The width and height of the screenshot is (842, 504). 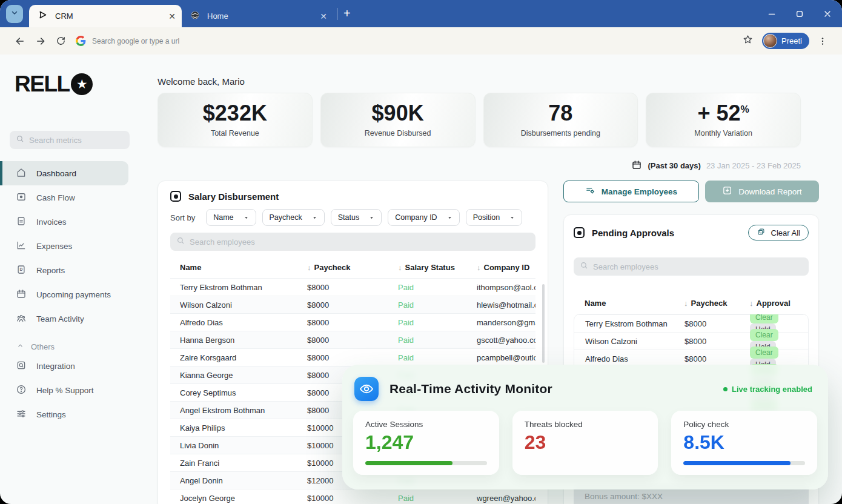 I want to click on date-range-row: (Past 30 days) 23 Jan 2025 - 23 Feb 2025, so click(x=479, y=166).